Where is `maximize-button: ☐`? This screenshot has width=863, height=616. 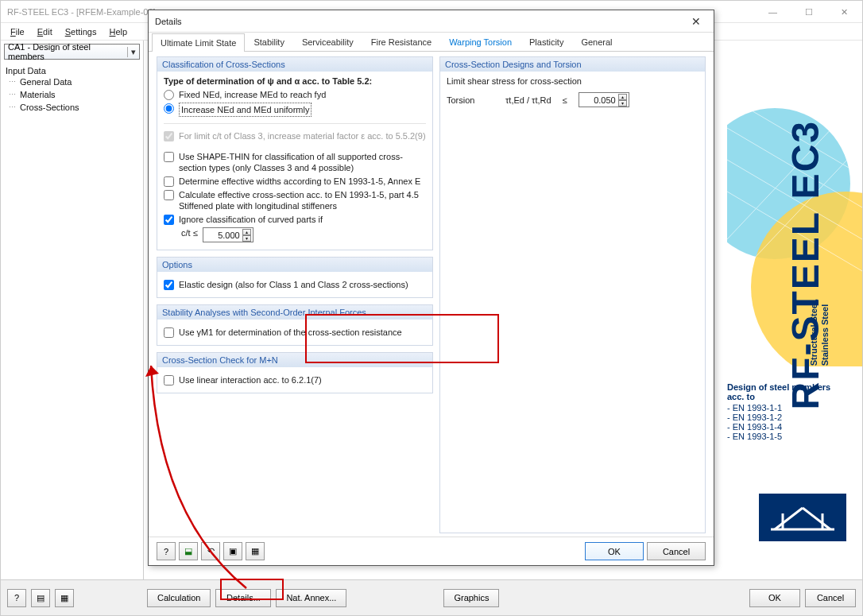 maximize-button: ☐ is located at coordinates (809, 12).